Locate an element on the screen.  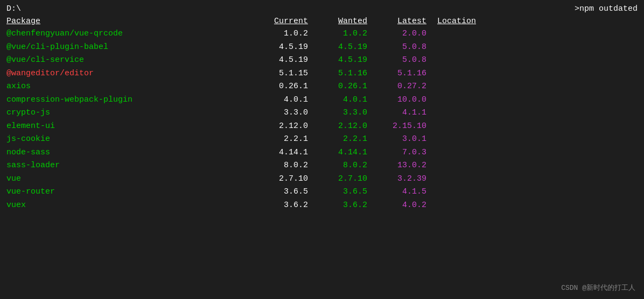
cell-latest: 5.1.16 is located at coordinates (397, 74).